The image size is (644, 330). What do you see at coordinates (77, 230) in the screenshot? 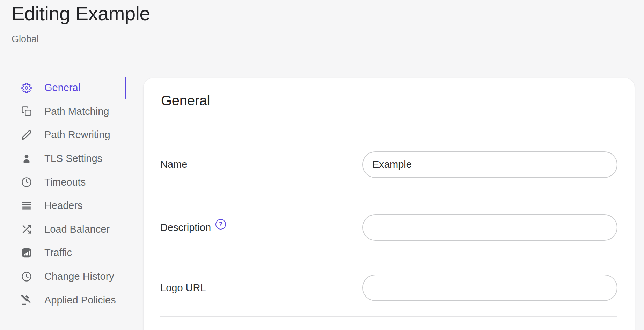
I see `sidebar-item-label: Load Balancer` at bounding box center [77, 230].